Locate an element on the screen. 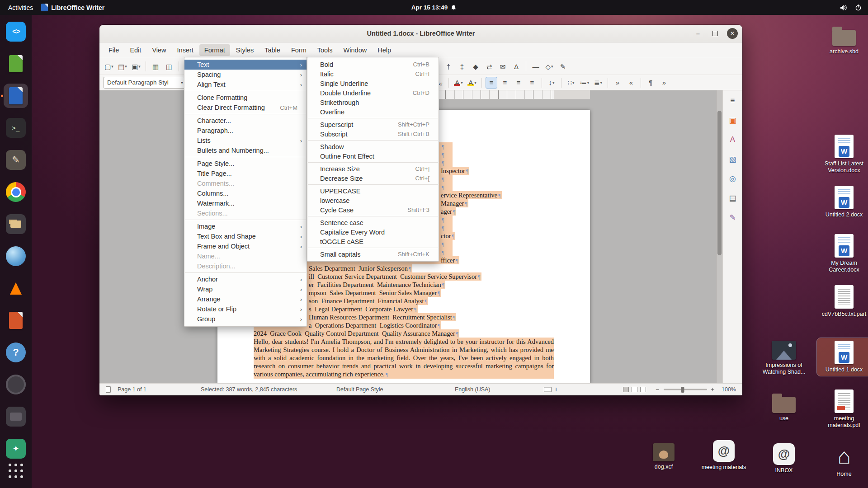 The height and width of the screenshot is (488, 868). menu-item-strikethrough: Strikethrough is located at coordinates (373, 102).